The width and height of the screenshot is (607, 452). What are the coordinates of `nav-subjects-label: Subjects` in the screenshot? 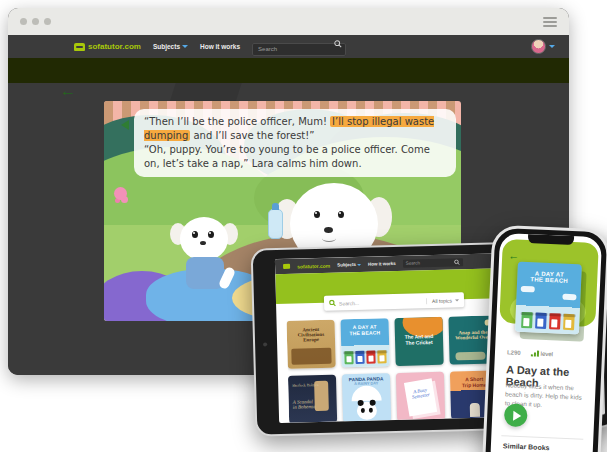 It's located at (166, 46).